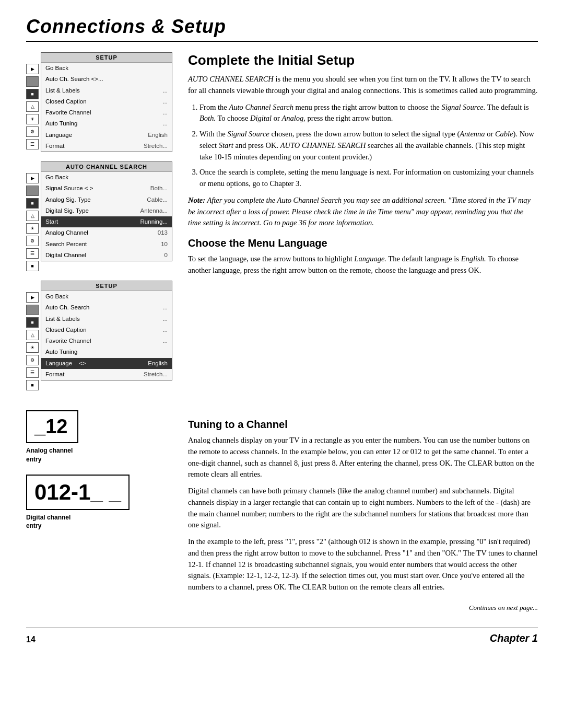 The width and height of the screenshot is (564, 728). I want to click on tuning-title: Tuning to a Channel, so click(363, 424).